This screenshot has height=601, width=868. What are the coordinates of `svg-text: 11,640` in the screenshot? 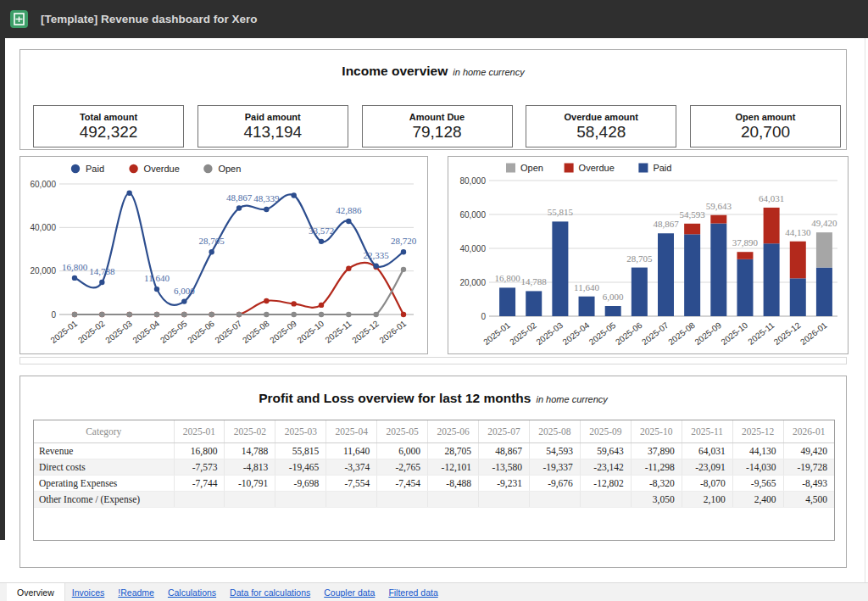 It's located at (157, 278).